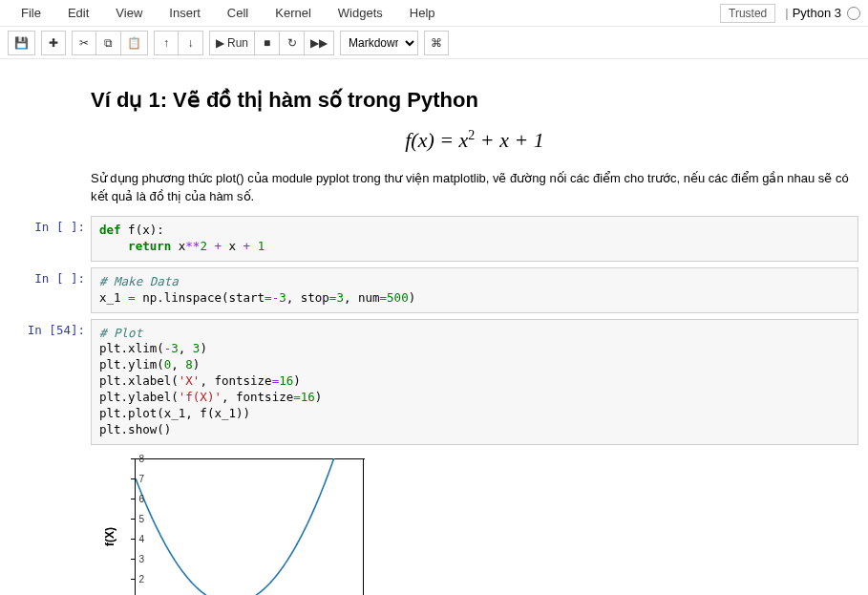 Image resolution: width=868 pixels, height=595 pixels. Describe the element at coordinates (475, 290) in the screenshot. I see `code-input: # Make Data x_1 = np.linspace(start=-3, …` at that location.